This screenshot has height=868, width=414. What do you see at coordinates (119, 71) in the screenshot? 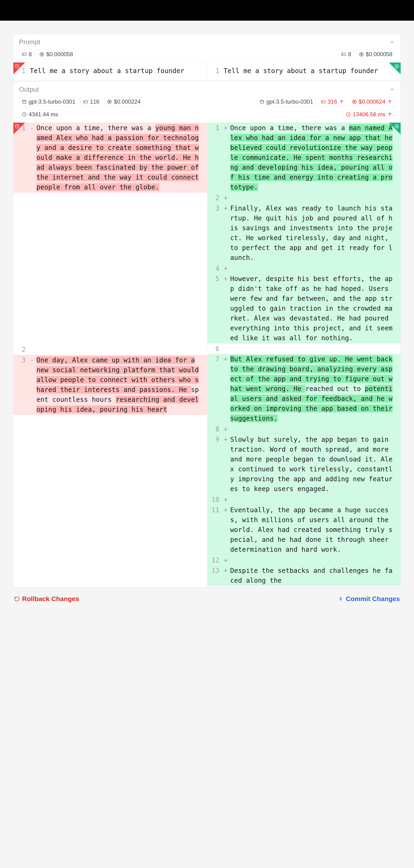
I see `prompt-text-left: Tell me a story about a startup founder` at bounding box center [119, 71].